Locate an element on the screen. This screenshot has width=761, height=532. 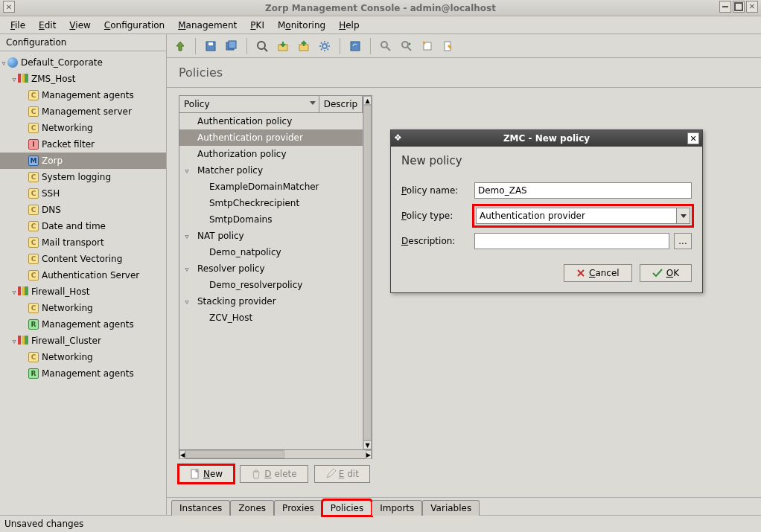
tree-item: CManagement agents is located at coordinates (83, 95).